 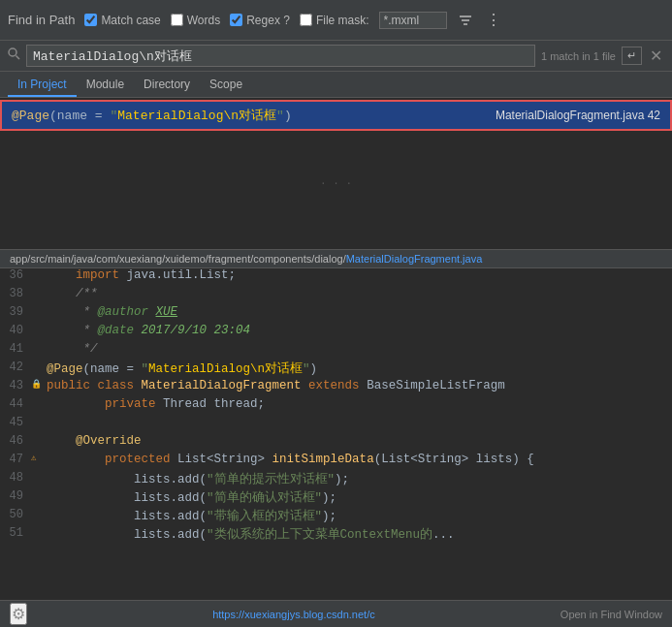 What do you see at coordinates (336, 444) in the screenshot?
I see `code-line-46: 46 @Override` at bounding box center [336, 444].